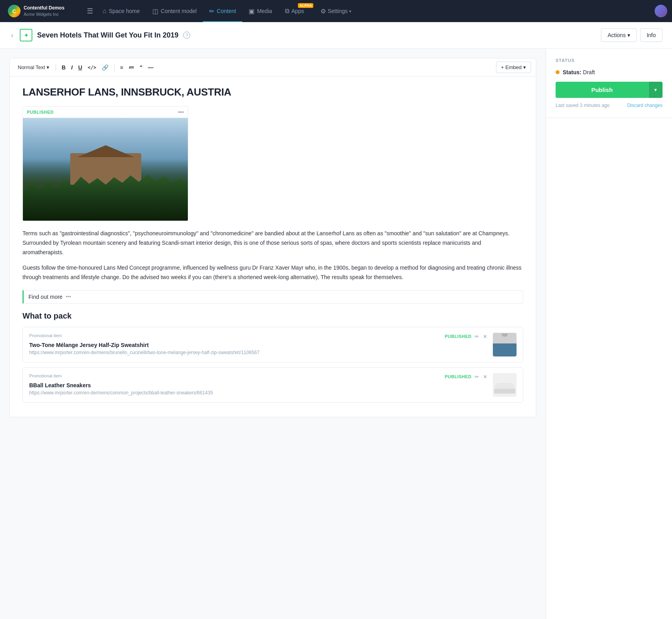 This screenshot has height=619, width=672. I want to click on bold-button: B, so click(64, 68).